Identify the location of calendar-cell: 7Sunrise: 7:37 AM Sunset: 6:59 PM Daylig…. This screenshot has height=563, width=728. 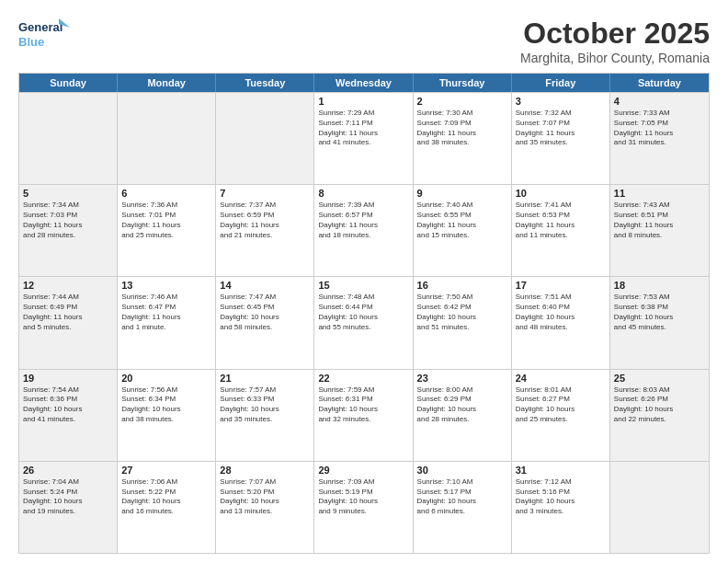
(265, 230).